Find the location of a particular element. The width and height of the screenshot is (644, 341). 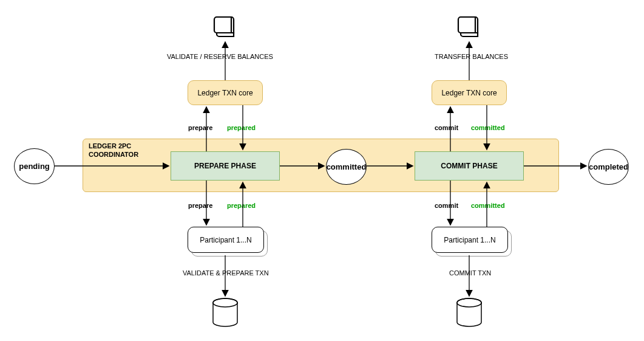

coordinator-label: LEDGER 2PC COORDINATOR is located at coordinates (114, 151).